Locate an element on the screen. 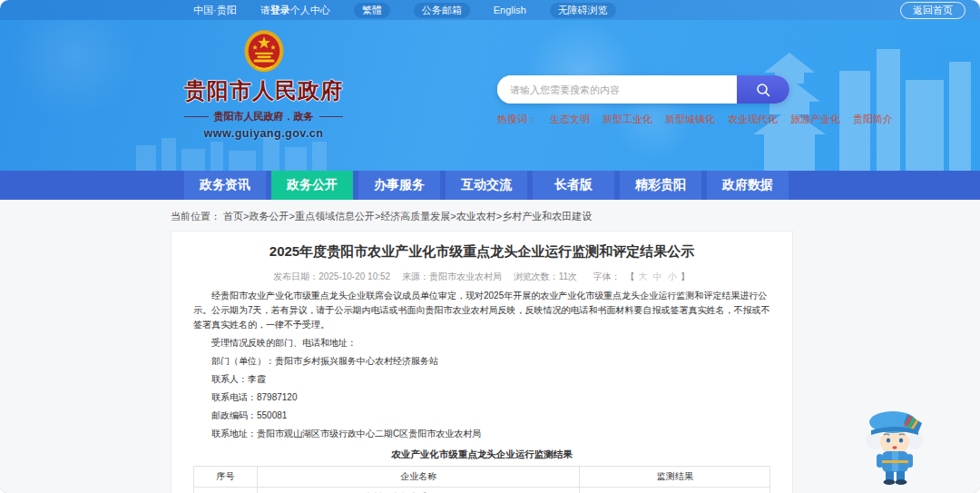 This screenshot has width=980, height=493. article-paragraph: 联系地址：贵阳市观山湖区市级行政中心二期C区贵阳市农业农村局 is located at coordinates (482, 434).